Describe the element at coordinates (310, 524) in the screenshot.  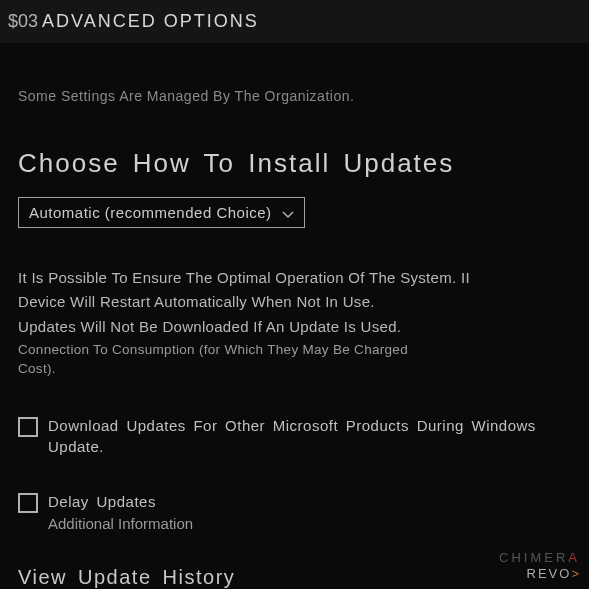
I see `additional-information-link: Additional Information` at that location.